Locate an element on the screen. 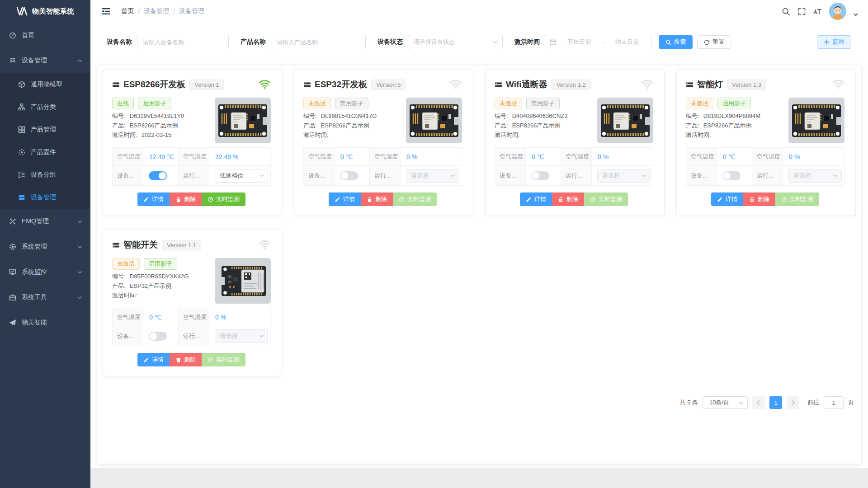 The width and height of the screenshot is (868, 488). breadcrumb-device-management: 设备管理 is located at coordinates (156, 11).